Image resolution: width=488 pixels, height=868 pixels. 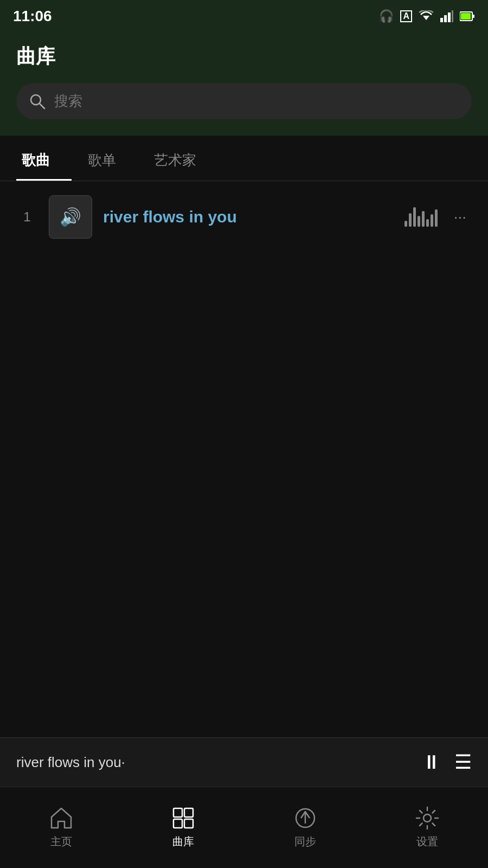 What do you see at coordinates (61, 842) in the screenshot?
I see `nav-label-home: 主页` at bounding box center [61, 842].